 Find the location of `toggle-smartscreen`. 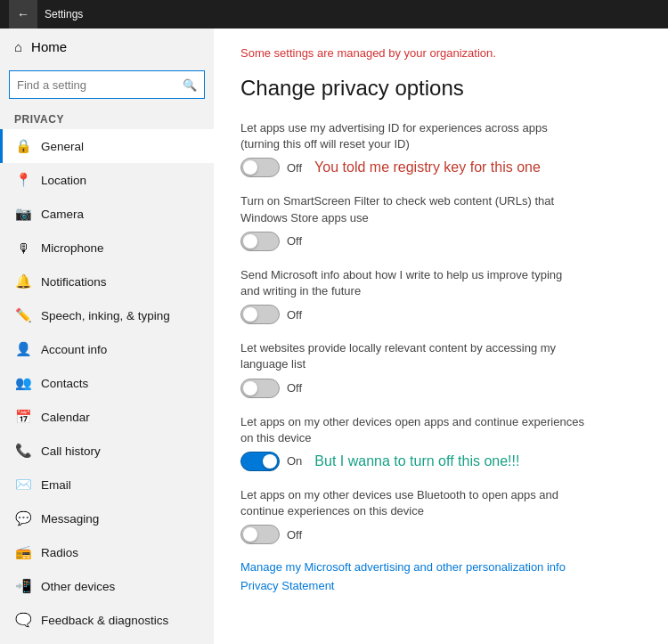

toggle-smartscreen is located at coordinates (260, 241).